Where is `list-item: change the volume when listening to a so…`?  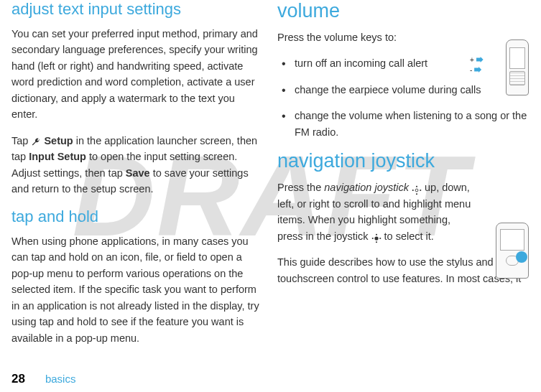
list-item: change the volume when listening to a so… is located at coordinates (412, 123).